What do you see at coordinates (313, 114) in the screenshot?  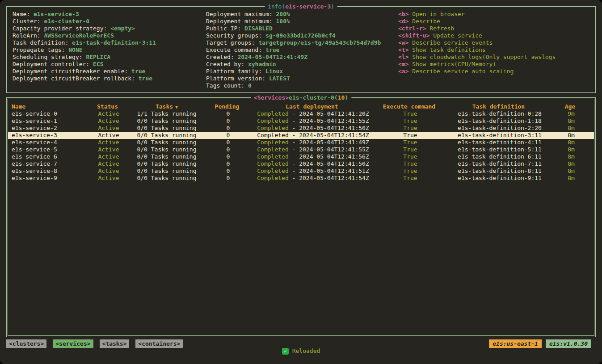 I see `cell-last-deployment: Completed - 2024-05-04T12:41:20Z` at bounding box center [313, 114].